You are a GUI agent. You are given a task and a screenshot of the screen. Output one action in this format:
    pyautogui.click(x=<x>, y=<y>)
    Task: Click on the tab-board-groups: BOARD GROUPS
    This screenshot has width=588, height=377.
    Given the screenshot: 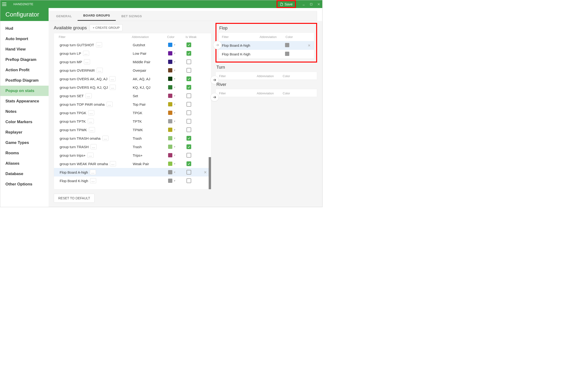 What is the action you would take?
    pyautogui.click(x=97, y=16)
    